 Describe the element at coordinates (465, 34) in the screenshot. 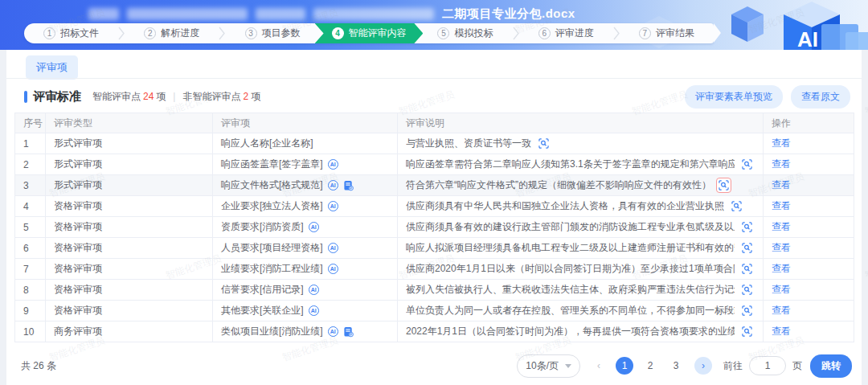

I see `step-5-mock-bidding: 5 模拟投标` at that location.